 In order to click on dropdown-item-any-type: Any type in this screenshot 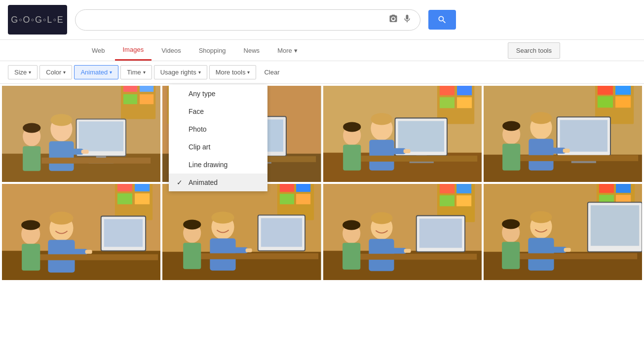, I will do `click(218, 94)`.